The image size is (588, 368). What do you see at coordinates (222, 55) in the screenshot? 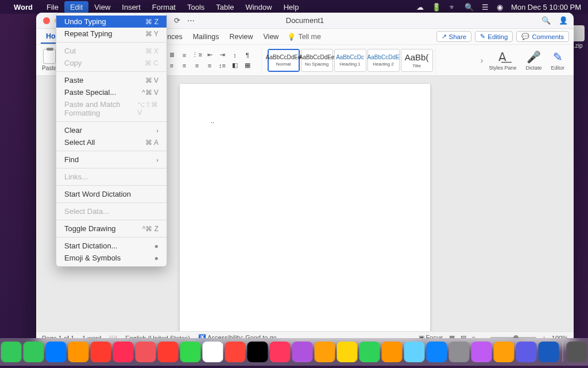
I see `indent-inc-icon: ⇥` at bounding box center [222, 55].